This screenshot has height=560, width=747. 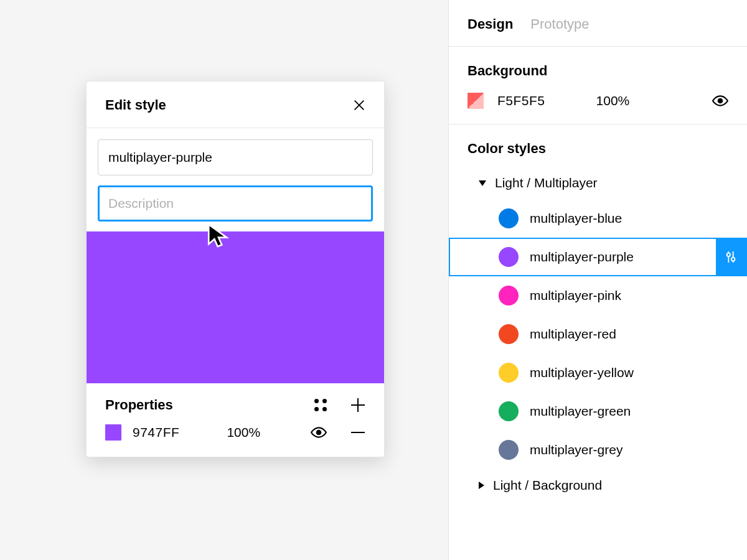 What do you see at coordinates (598, 149) in the screenshot?
I see `color-styles-heading: Color styles` at bounding box center [598, 149].